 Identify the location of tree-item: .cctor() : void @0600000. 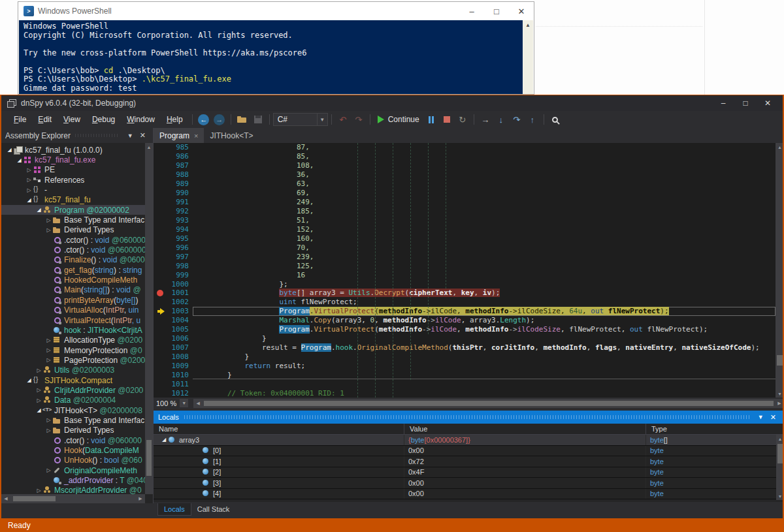
(73, 240).